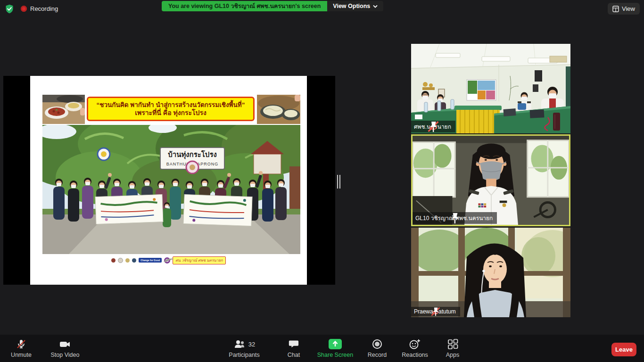 The image size is (644, 362). Describe the element at coordinates (491, 272) in the screenshot. I see `praewa-video` at that location.